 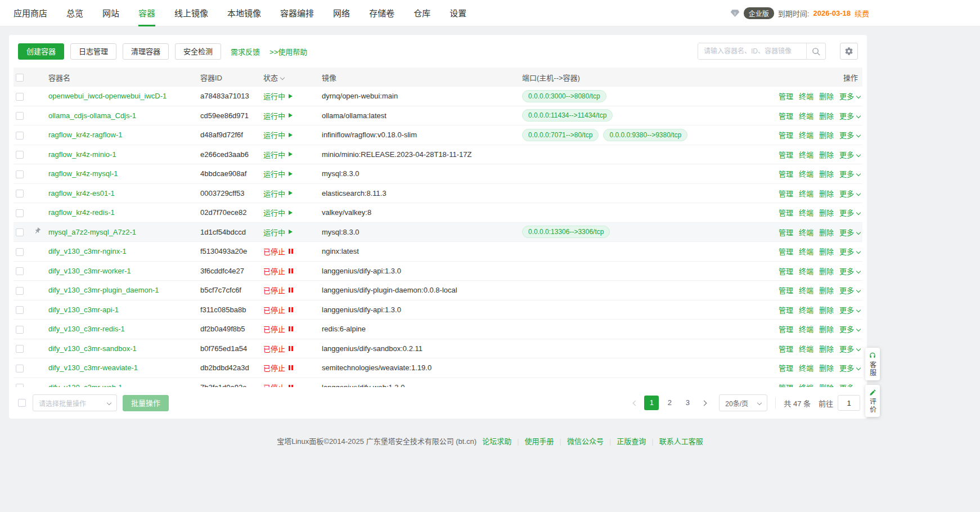 I want to click on clean-container-button: 清理容器, so click(x=146, y=52).